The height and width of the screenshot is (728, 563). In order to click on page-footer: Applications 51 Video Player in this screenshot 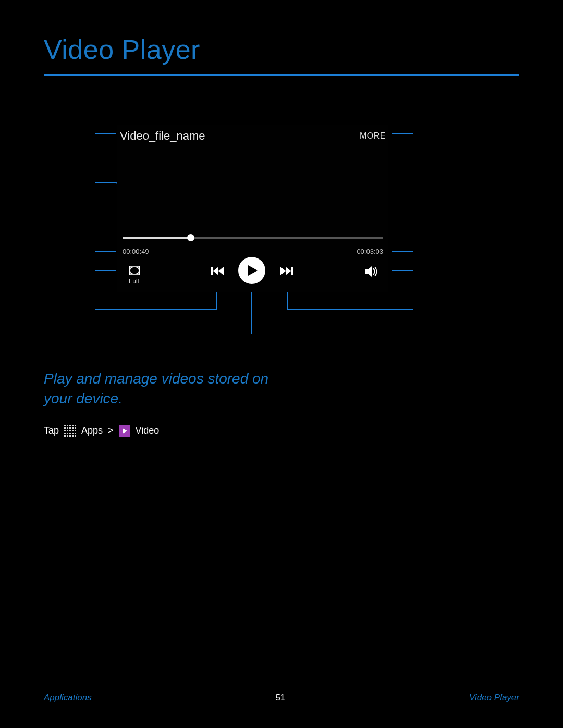, I will do `click(282, 698)`.